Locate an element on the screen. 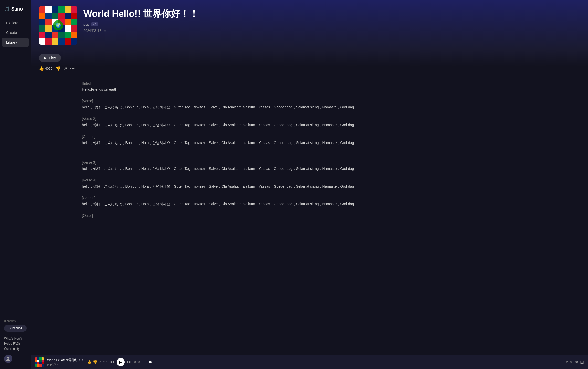 The height and width of the screenshot is (369, 588). dislike-button: 👎 is located at coordinates (58, 69).